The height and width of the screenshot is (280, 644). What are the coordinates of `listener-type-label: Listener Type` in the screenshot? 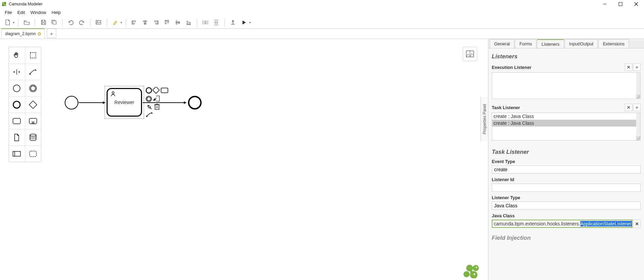 It's located at (566, 198).